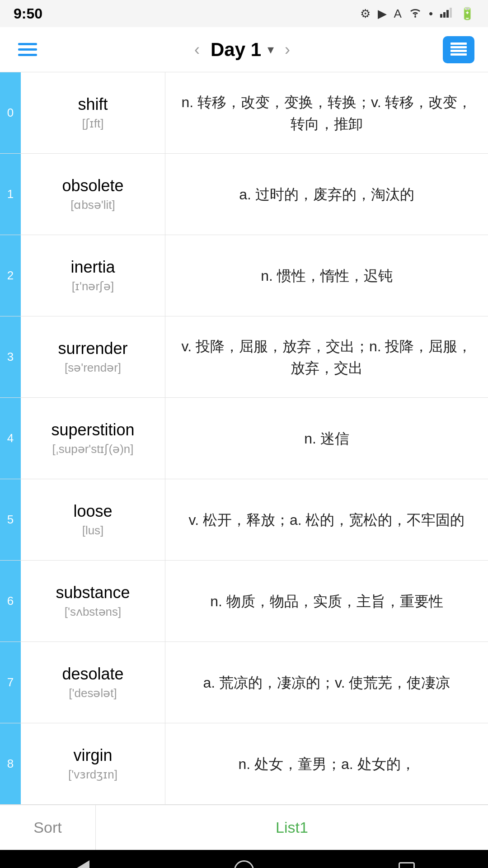  I want to click on word-definition: v. 松开，释放；a. 松的，宽松的，不牢固的, so click(327, 520).